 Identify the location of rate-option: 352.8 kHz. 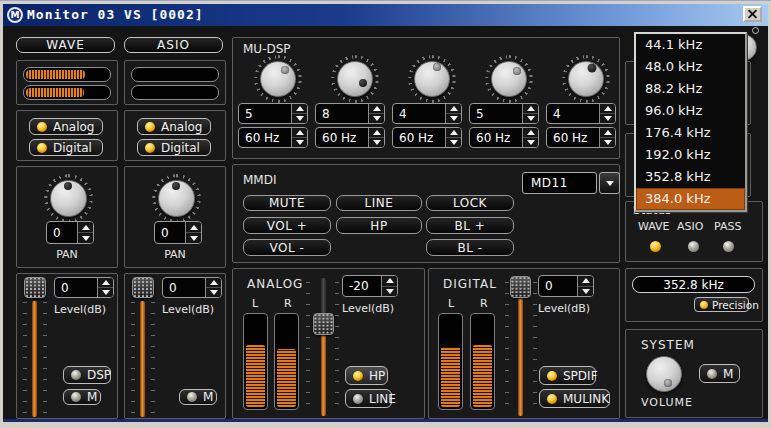
(690, 177).